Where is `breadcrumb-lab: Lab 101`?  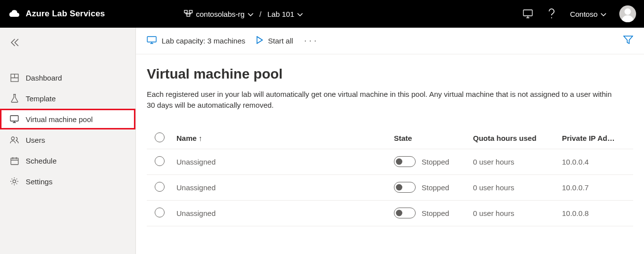
breadcrumb-lab: Lab 101 is located at coordinates (285, 14).